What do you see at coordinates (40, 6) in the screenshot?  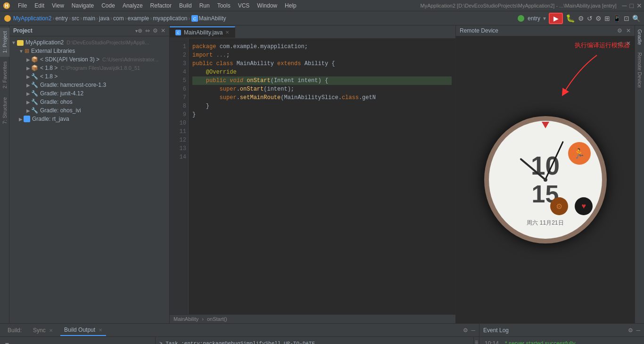 I see `menu-edit: Edit` at bounding box center [40, 6].